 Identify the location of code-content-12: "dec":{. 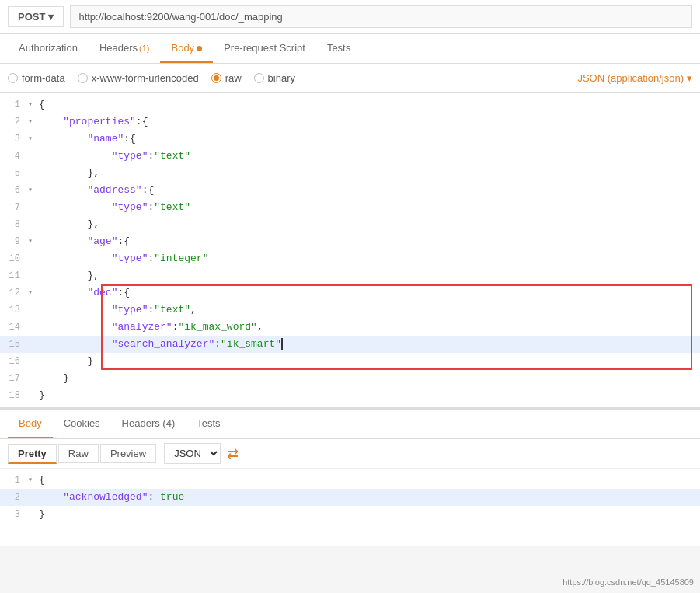
(368, 293).